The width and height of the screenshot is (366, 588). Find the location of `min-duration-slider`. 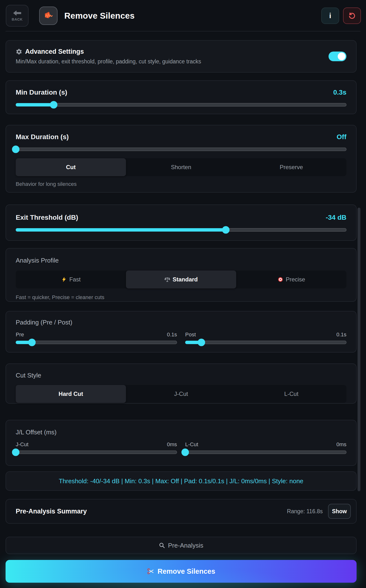

min-duration-slider is located at coordinates (181, 105).